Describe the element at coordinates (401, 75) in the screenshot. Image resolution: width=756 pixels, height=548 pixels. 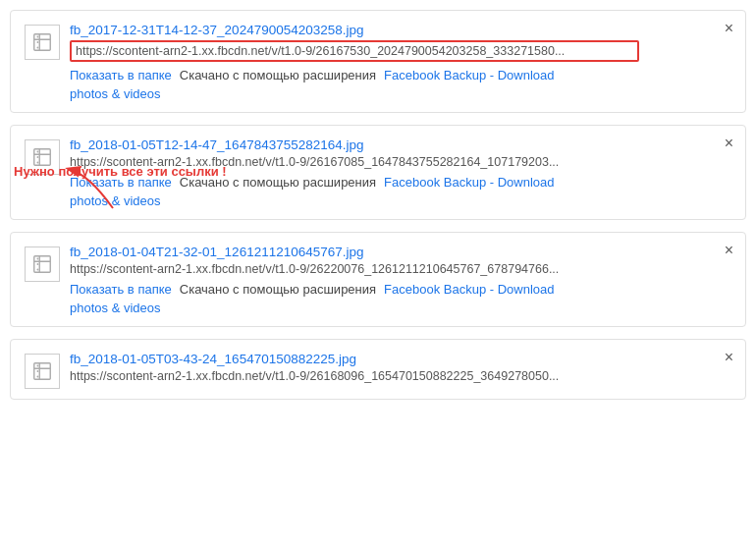
I see `card-actions-1: Показать в папке Скачано с помощью расши…` at that location.